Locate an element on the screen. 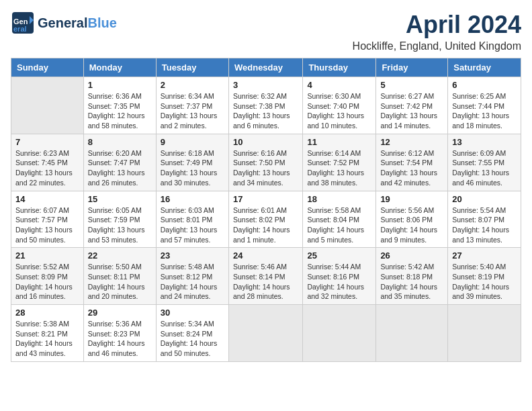  calendar-cell: 4Sunrise: 6:30 AMSunset: 7:40 PMDaylight… is located at coordinates (340, 106).